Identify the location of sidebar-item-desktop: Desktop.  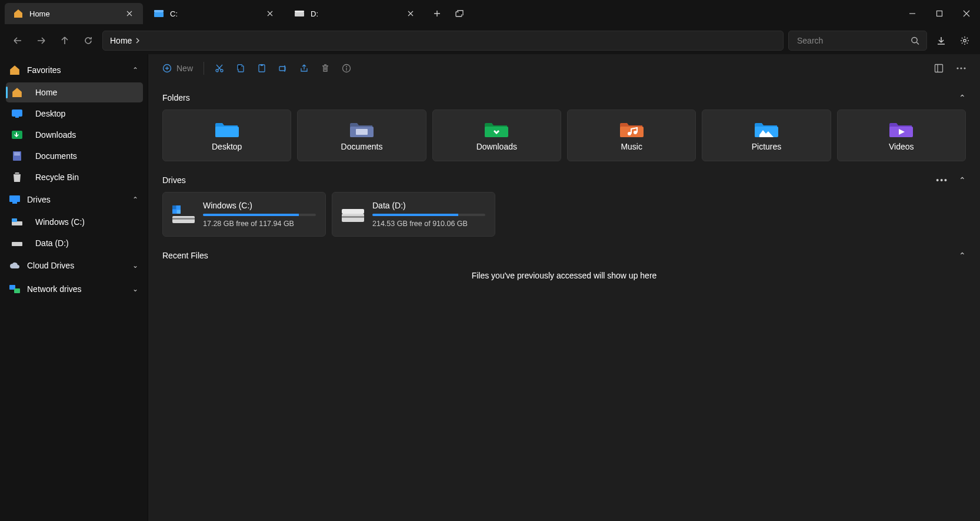
(74, 114).